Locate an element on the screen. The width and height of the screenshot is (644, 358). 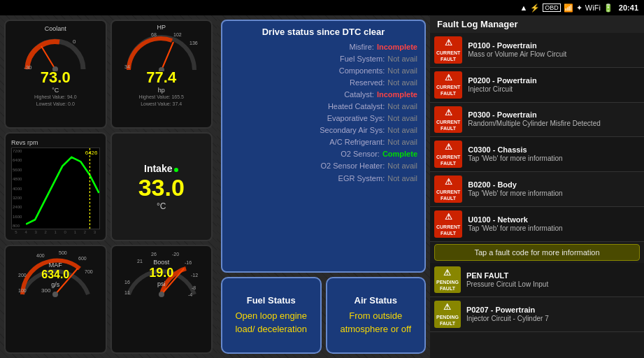
fault-text: C0300 - Chassis Tap 'Web' for more infor… is located at coordinates (554, 154).